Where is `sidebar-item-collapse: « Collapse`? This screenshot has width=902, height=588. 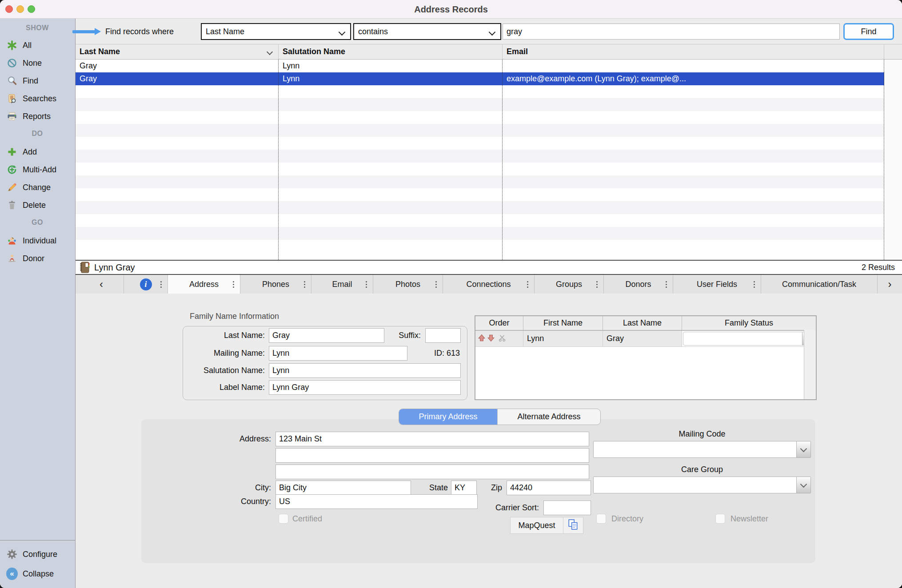 sidebar-item-collapse: « Collapse is located at coordinates (37, 574).